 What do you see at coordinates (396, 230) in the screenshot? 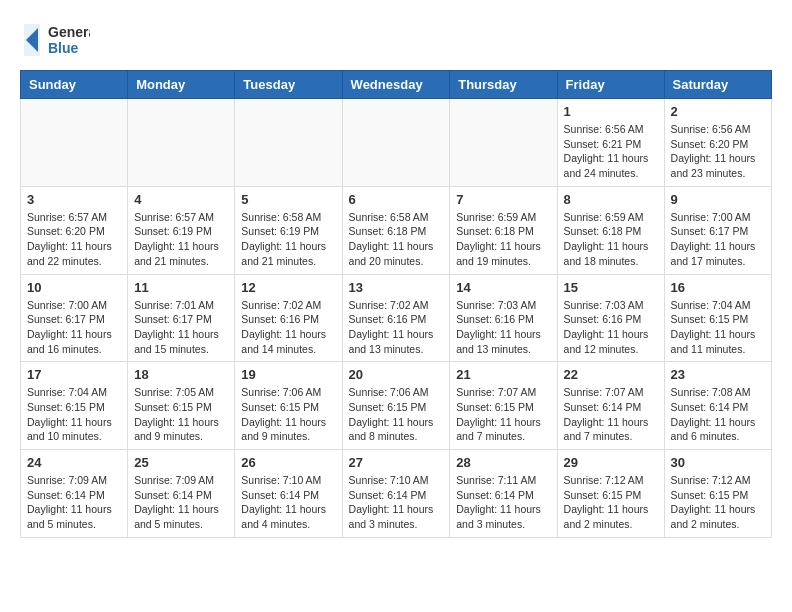
I see `calendar-cell: 6Sunrise: 6:58 AMSunset: 6:18 PMDaylight…` at bounding box center [396, 230].